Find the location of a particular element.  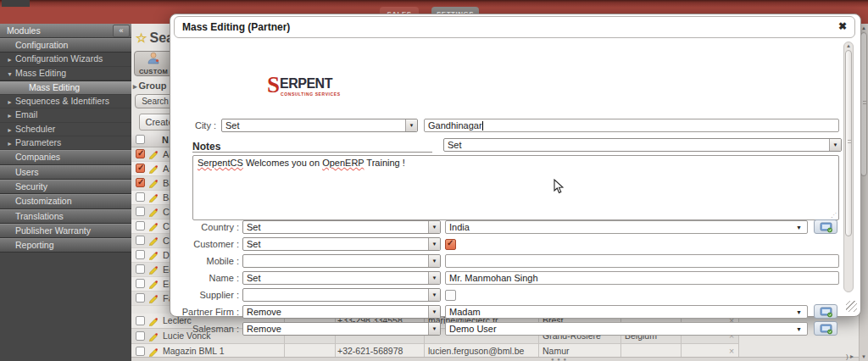

delete-row-icon: × is located at coordinates (732, 351).